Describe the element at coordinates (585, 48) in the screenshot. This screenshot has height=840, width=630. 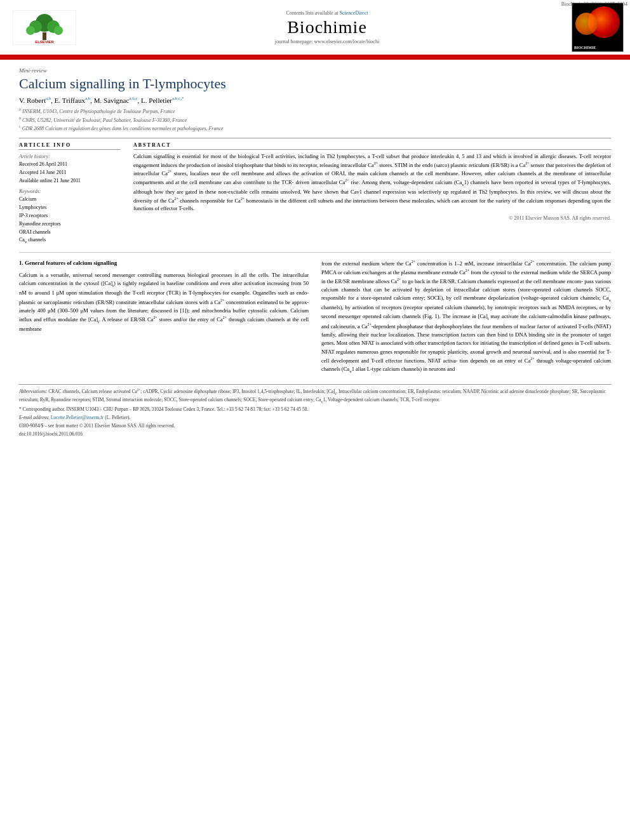
I see `cover-label: BIOCHIMIE` at that location.